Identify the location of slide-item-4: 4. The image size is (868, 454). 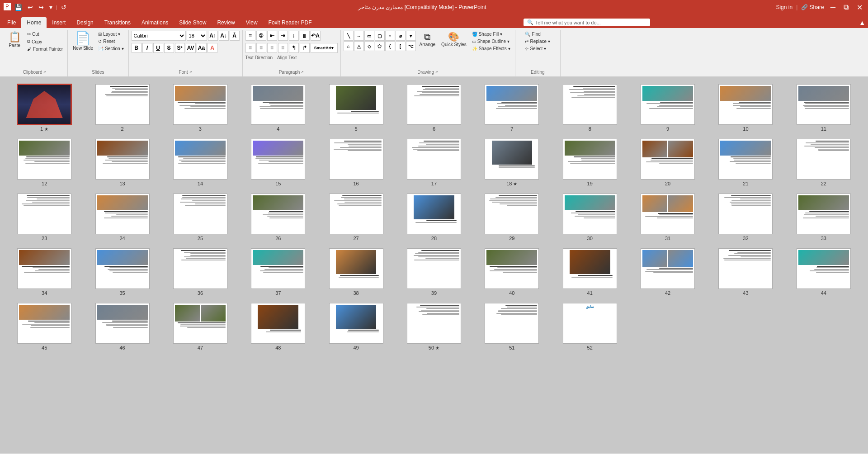
(278, 108).